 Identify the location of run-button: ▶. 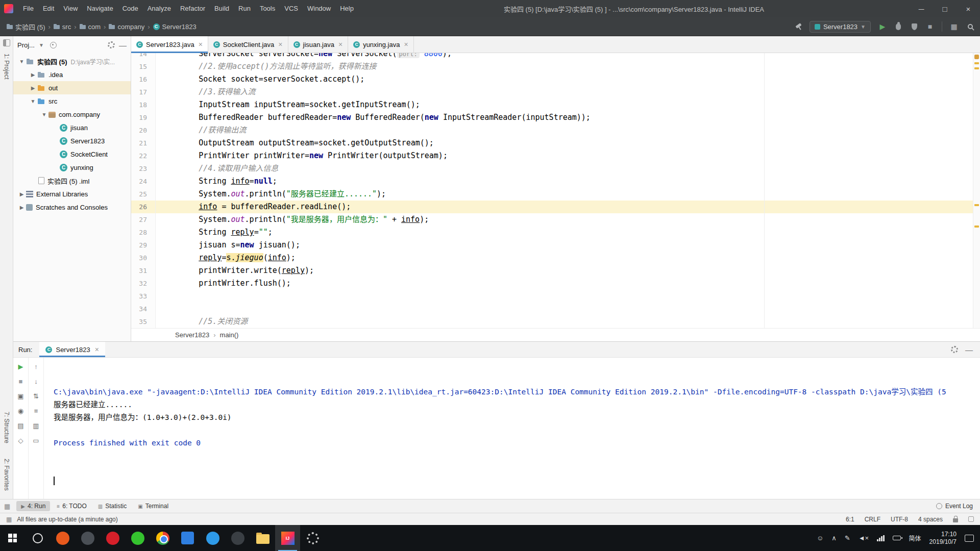
(883, 27).